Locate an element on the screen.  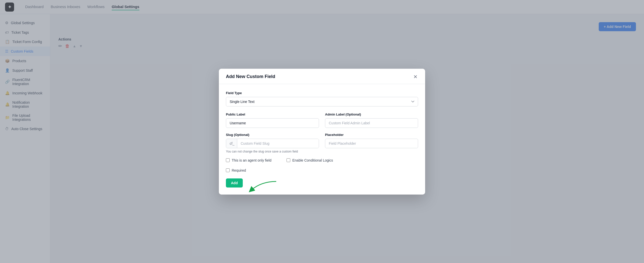
agent-only-row: This is an agent only field is located at coordinates (249, 160).